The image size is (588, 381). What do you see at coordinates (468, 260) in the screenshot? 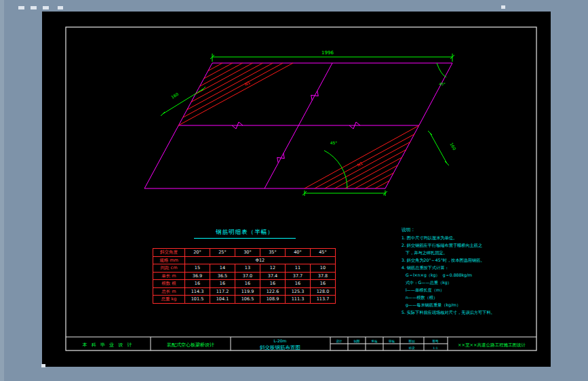
I see `note-line: 3. 斜交角为20°～45°时，按本图选用钢筋。` at bounding box center [468, 260].